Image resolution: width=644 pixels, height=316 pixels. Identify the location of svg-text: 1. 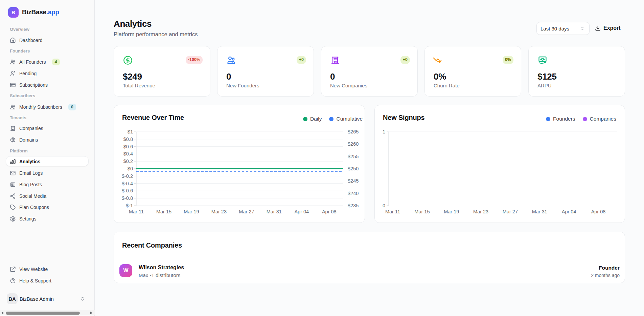
(384, 132).